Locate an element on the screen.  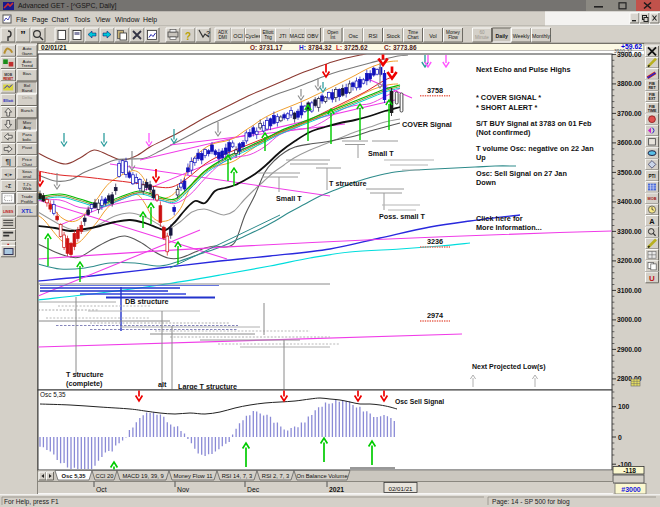
svg-text: #3000 is located at coordinates (631, 490).